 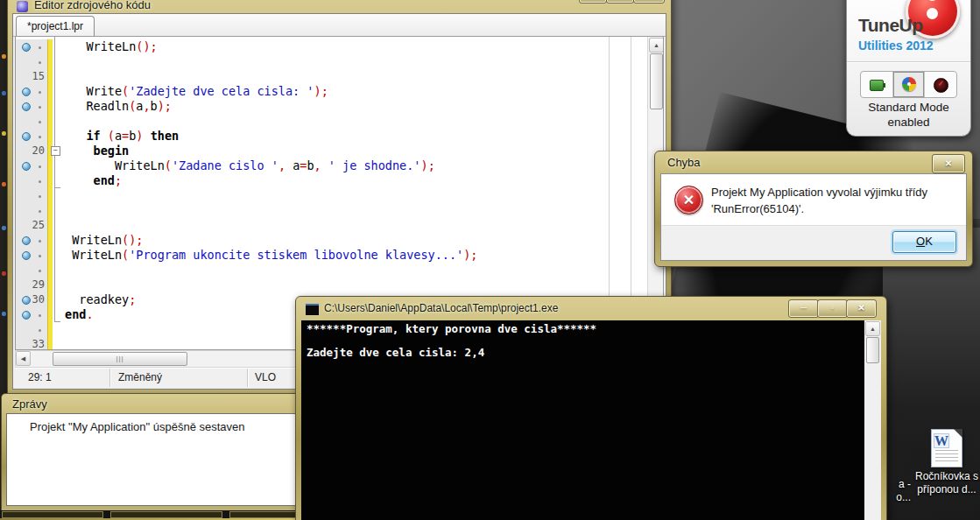 What do you see at coordinates (909, 84) in the screenshot?
I see `standard-mode-button` at bounding box center [909, 84].